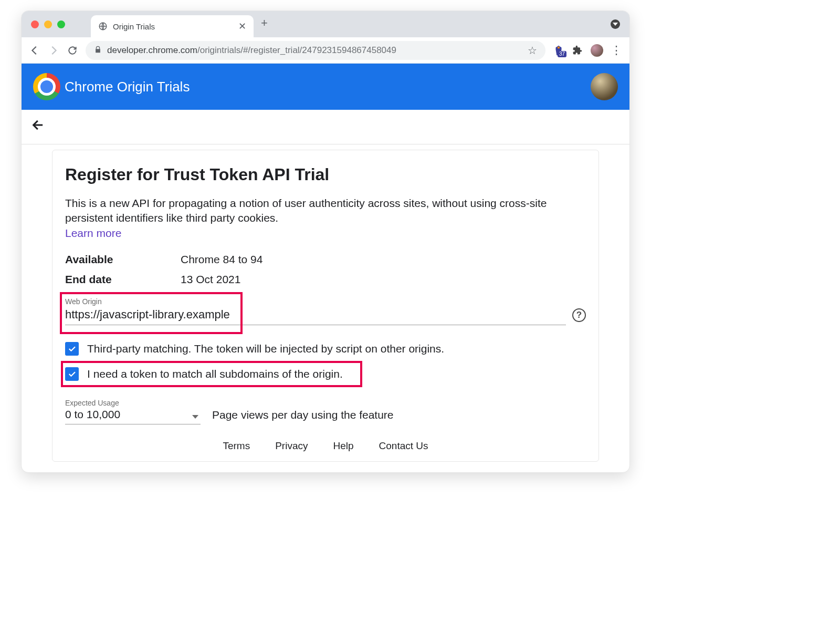 Image resolution: width=840 pixels, height=643 pixels. What do you see at coordinates (103, 26) in the screenshot?
I see `globe-icon` at bounding box center [103, 26].